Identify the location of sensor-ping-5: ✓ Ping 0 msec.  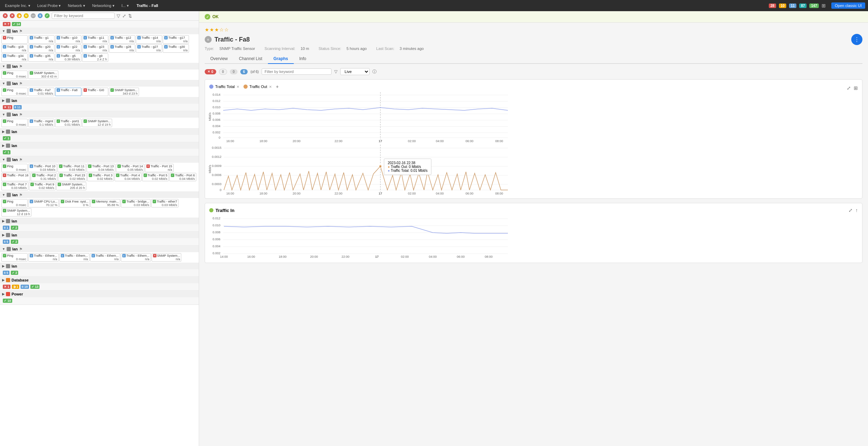
(15, 123).